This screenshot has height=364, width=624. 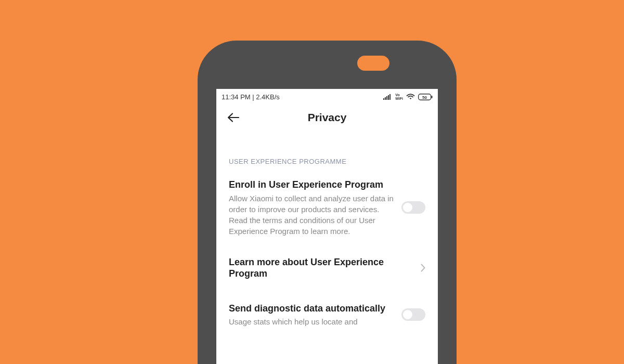 I want to click on setting-item-enroll: Enroll in User Experience Program Allow …, so click(x=327, y=208).